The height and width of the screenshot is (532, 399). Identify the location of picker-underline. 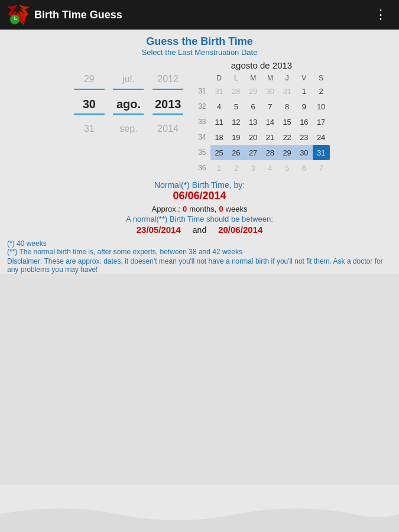
(129, 89).